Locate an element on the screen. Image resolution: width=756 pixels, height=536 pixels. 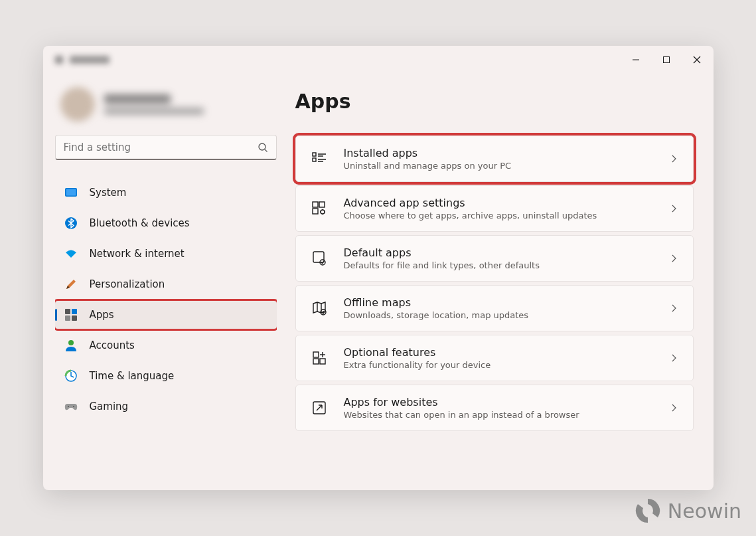
sidebar-item-network: Network & internet is located at coordinates (166, 254).